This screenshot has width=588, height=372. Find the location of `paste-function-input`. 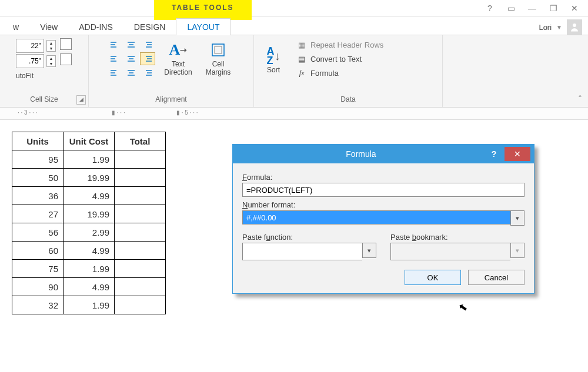

paste-function-input is located at coordinates (302, 252).